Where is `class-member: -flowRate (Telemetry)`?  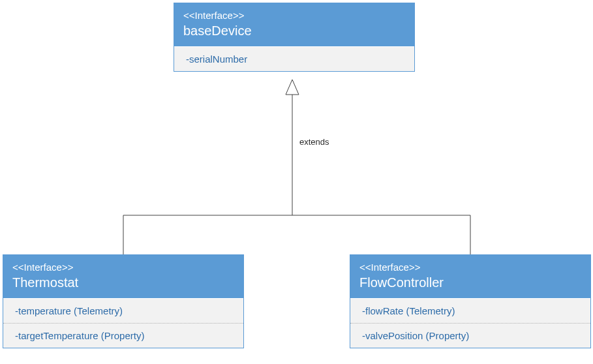
class-member: -flowRate (Telemetry) is located at coordinates (470, 311).